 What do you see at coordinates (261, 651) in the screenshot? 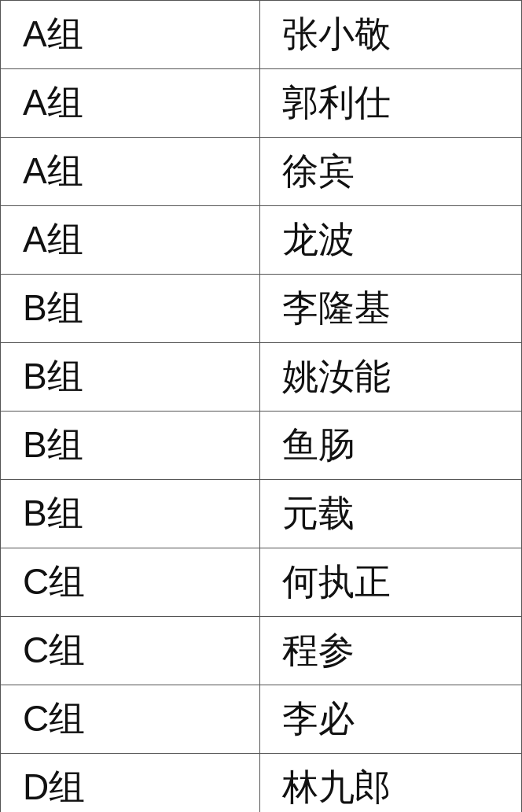
I see `table-row: C组程参` at bounding box center [261, 651].